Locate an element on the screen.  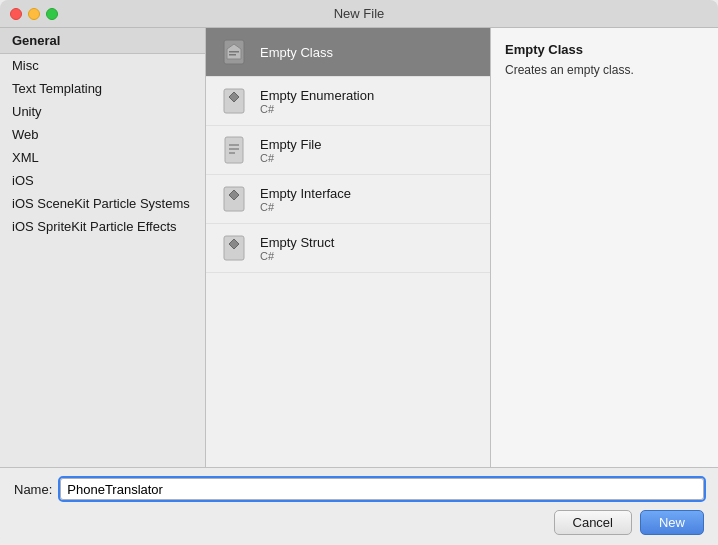
empty-enumeration-info: Empty Enumeration C# is located at coordinates (317, 102).